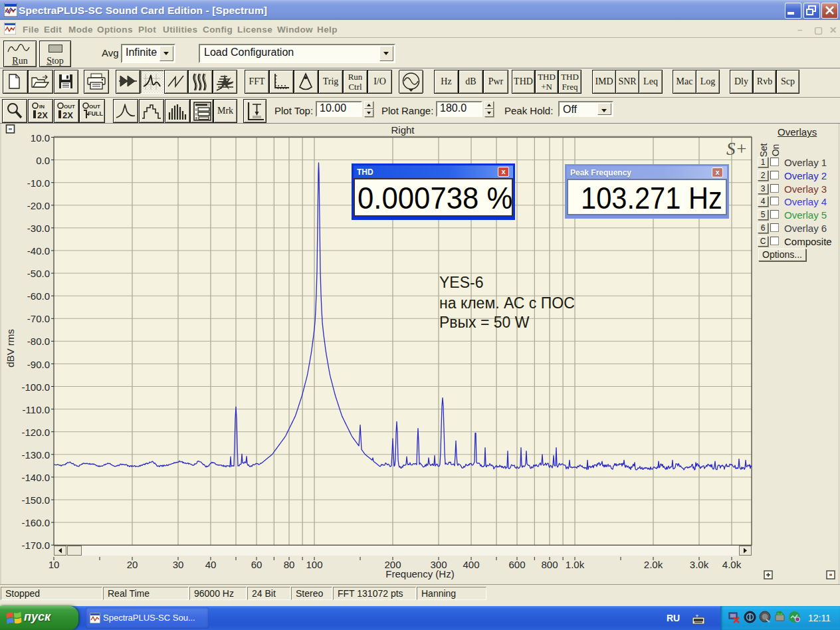 The image size is (840, 630). Describe the element at coordinates (471, 565) in the screenshot. I see `svg-text: 400` at that location.